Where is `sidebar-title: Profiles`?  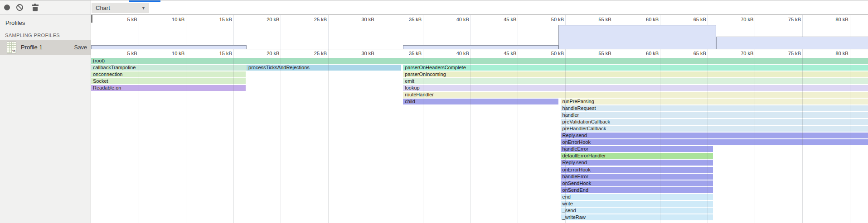
sidebar-title: Profiles is located at coordinates (15, 23).